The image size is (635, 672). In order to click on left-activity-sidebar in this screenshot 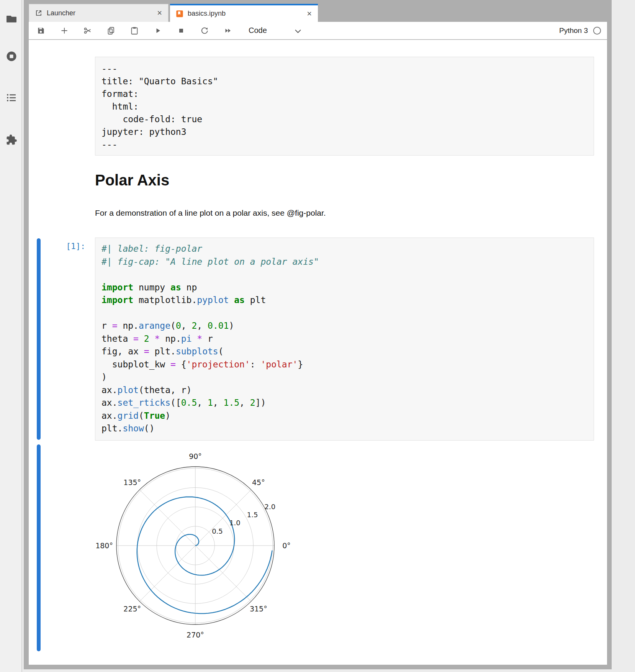, I will do `click(11, 336)`.